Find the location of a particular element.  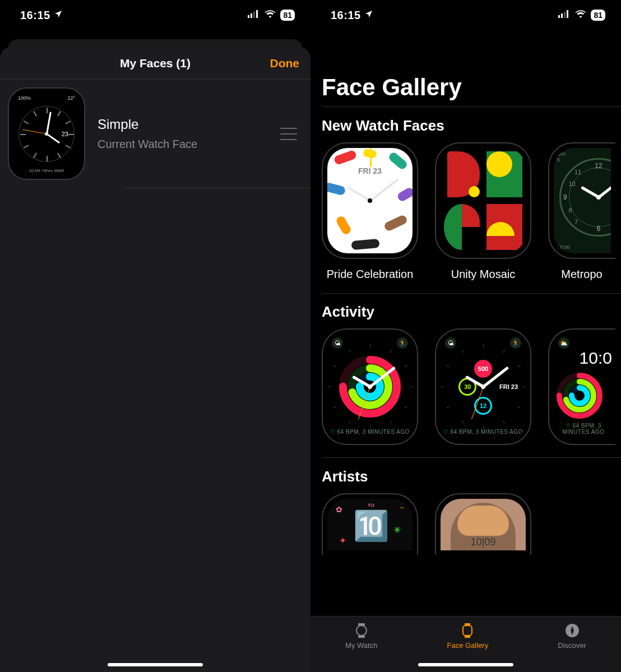

gallery-item-activity-analog: 🌤 🏃 is located at coordinates (370, 387).